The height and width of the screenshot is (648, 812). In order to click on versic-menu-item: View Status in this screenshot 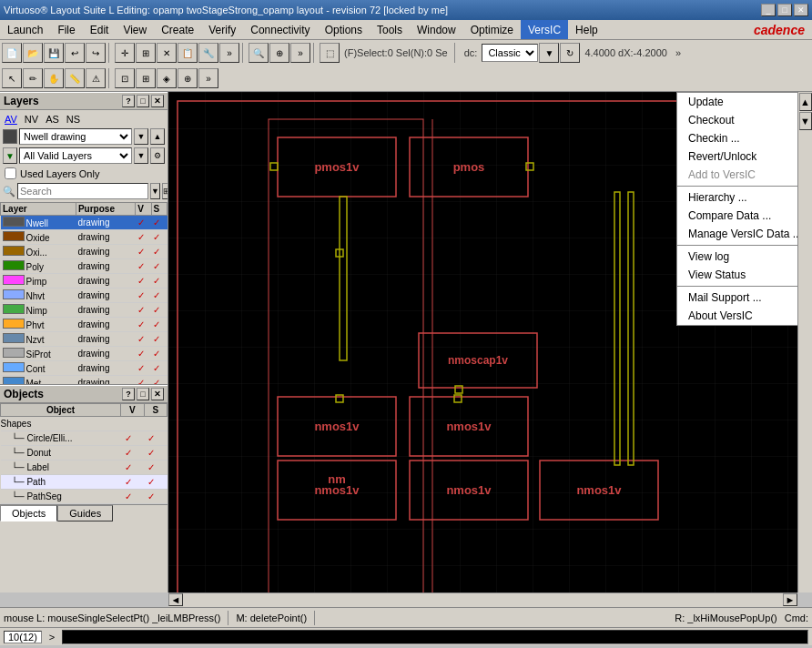, I will do `click(737, 275)`.